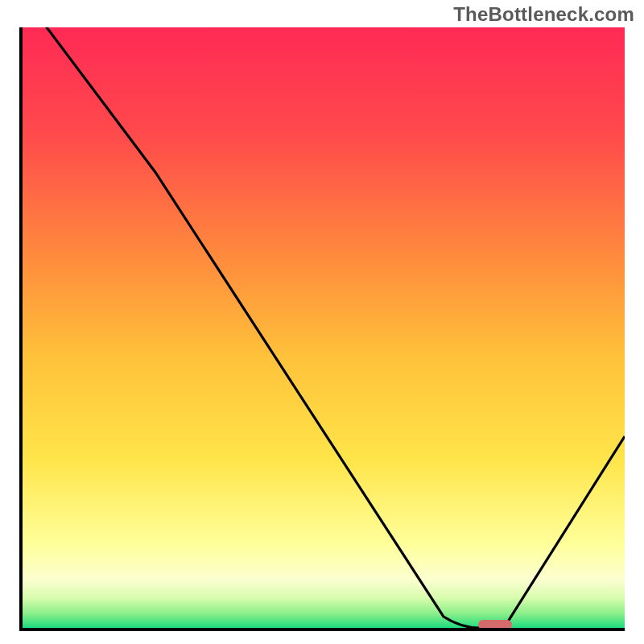 This screenshot has height=644, width=644. Describe the element at coordinates (544, 14) in the screenshot. I see `watermark-text: TheBottleneck.com` at that location.